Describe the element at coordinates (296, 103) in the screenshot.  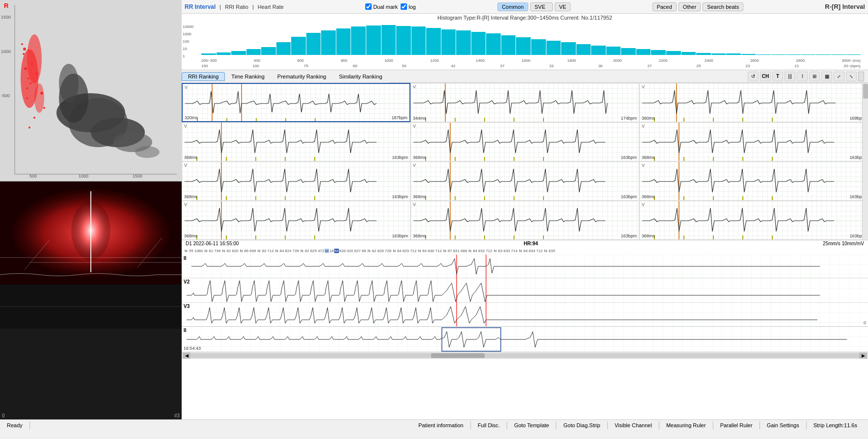
I see `ecg-cell-0: V 320ms 187b` at that location.